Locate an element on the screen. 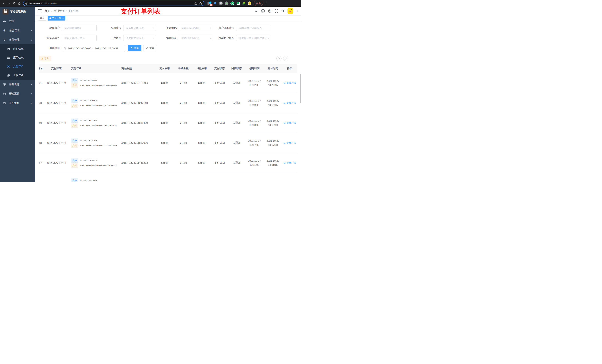  close-icon: × is located at coordinates (63, 18).